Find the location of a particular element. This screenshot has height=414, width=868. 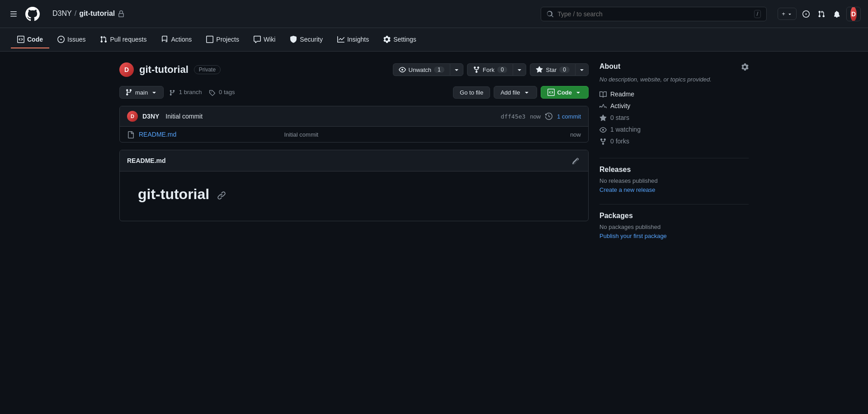

tab-settings: Settings is located at coordinates (400, 40).